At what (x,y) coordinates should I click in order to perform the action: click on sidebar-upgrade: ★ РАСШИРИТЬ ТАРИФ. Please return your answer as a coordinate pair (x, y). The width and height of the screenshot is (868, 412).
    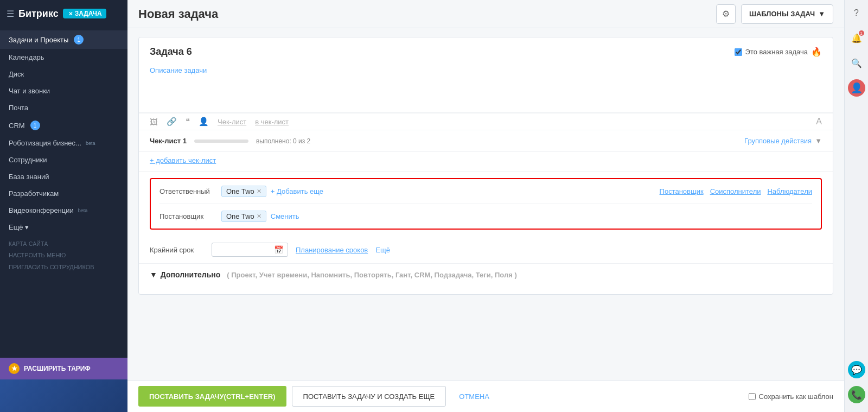
    Looking at the image, I should click on (64, 369).